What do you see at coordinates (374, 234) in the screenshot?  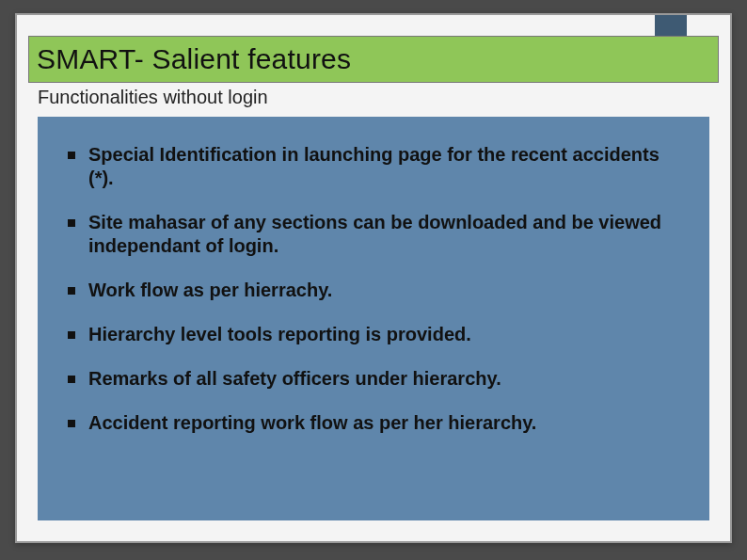 I see `list-item: Site mahasar of any sections can be down…` at bounding box center [374, 234].